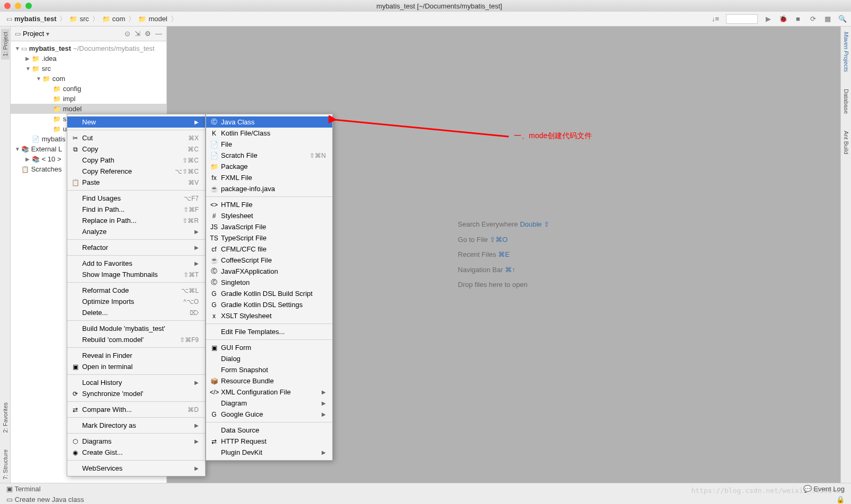 This screenshot has width=851, height=504. What do you see at coordinates (269, 271) in the screenshot?
I see `submenu-javafx-app: ⒸJavaFXApplication` at bounding box center [269, 271].